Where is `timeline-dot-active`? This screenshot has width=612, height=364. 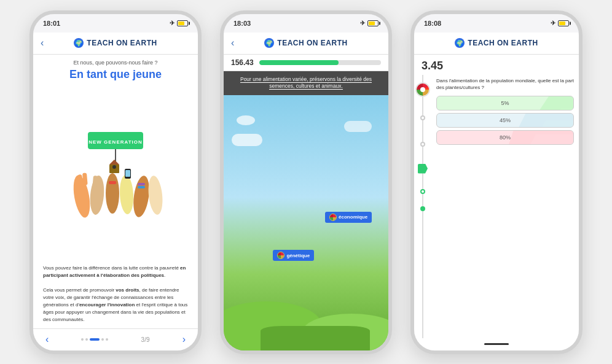
timeline-dot-active is located at coordinates (423, 169).